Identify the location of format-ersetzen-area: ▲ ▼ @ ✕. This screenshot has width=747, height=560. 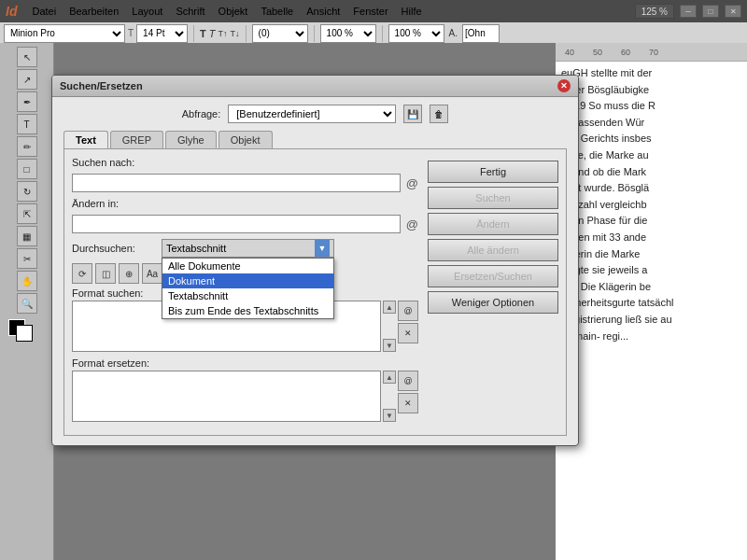
(245, 396).